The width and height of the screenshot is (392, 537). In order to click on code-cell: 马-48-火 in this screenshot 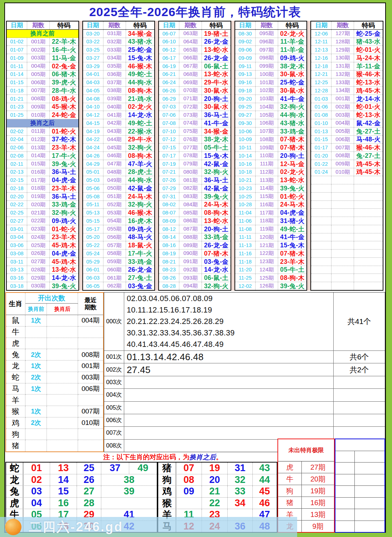, I will do `click(368, 140)`.